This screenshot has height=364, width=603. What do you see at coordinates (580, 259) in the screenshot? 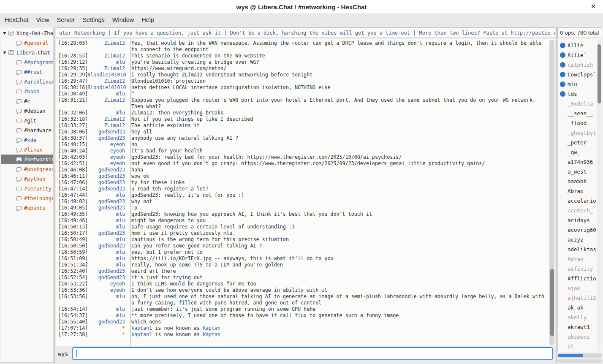
I see `user-list-item: Adran` at bounding box center [580, 259].